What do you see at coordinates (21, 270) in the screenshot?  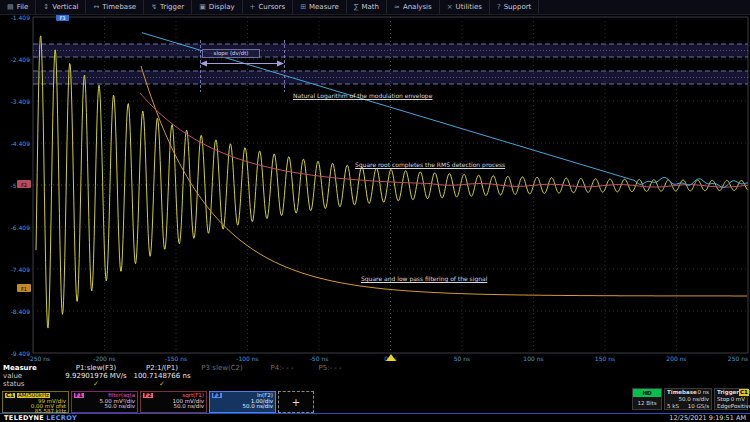 I see `svg-text: -7.409` at bounding box center [21, 270].